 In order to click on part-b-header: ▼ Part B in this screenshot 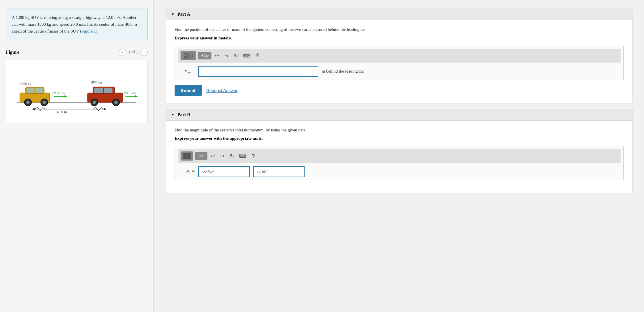, I will do `click(399, 115)`.